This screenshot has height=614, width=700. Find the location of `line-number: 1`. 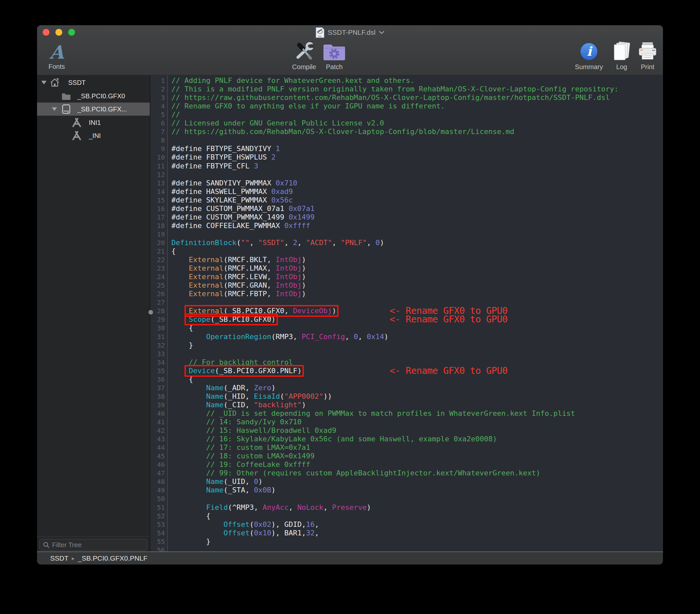

line-number: 1 is located at coordinates (158, 81).